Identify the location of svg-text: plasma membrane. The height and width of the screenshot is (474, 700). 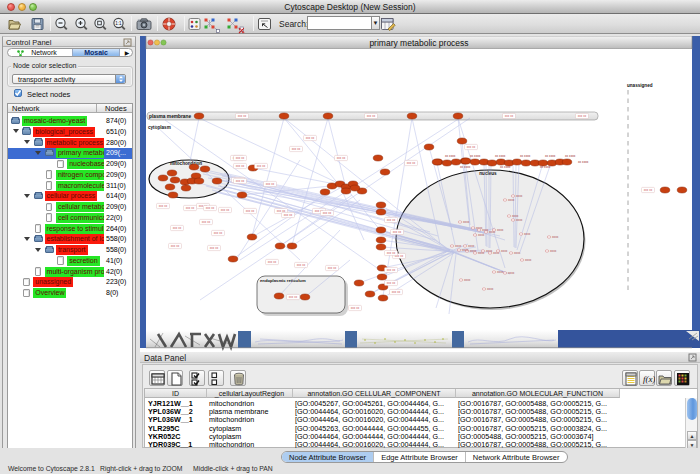
(170, 116).